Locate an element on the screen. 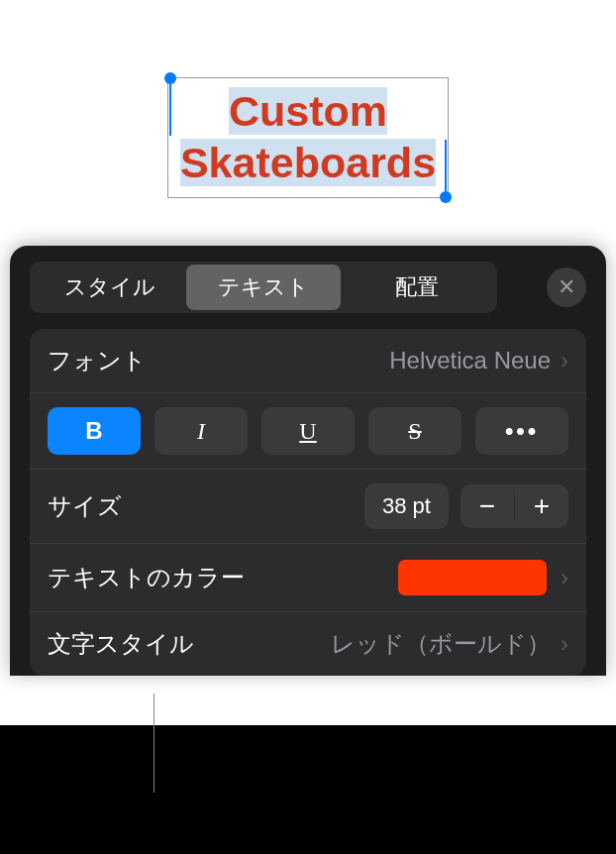 The height and width of the screenshot is (854, 616). italic-button: I is located at coordinates (201, 431).